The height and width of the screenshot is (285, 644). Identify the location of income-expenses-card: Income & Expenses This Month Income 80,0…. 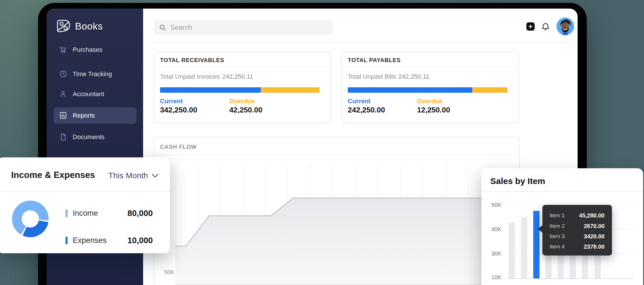
(85, 205).